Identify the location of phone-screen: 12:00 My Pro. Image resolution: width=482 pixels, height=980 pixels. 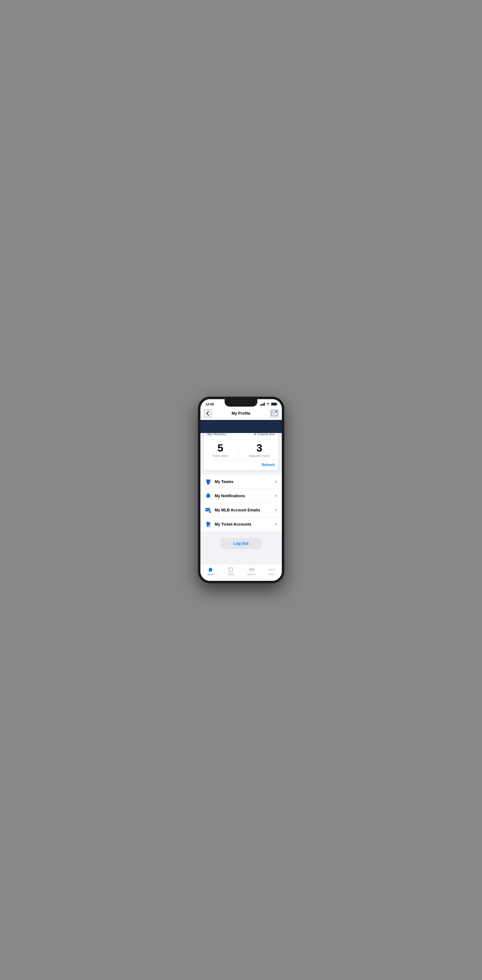
(241, 490).